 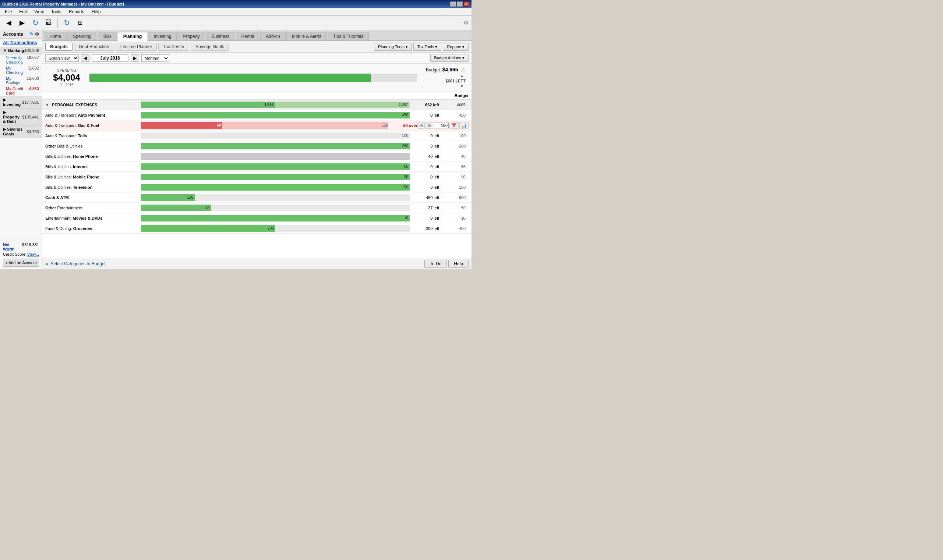 I want to click on subtab-tax-center: Tax Center, so click(x=174, y=47).